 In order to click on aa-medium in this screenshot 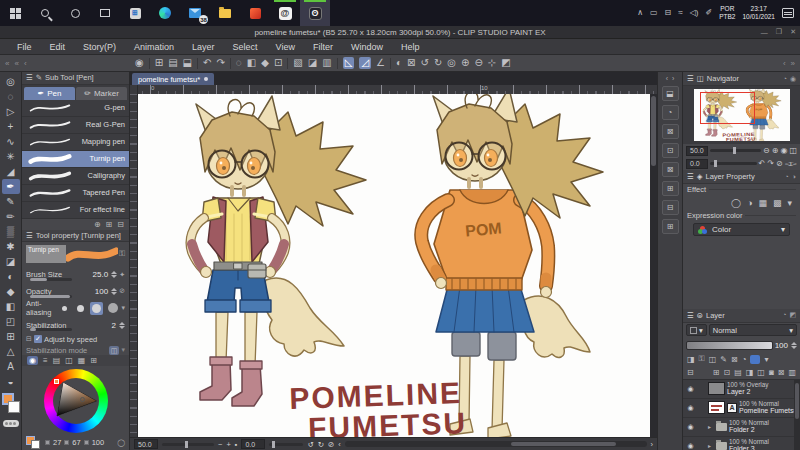, I will do `click(96, 308)`.